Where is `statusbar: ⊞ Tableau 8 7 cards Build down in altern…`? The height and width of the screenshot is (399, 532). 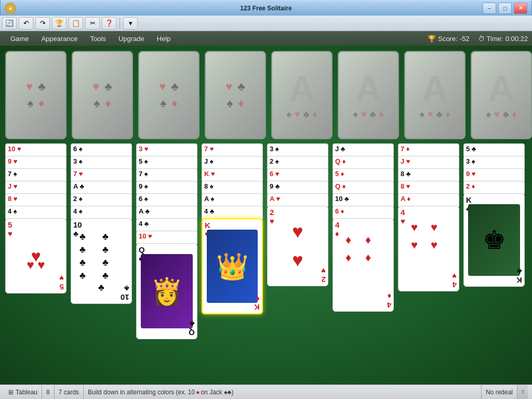
statusbar: ⊞ Tableau 8 7 cards Build down in altern… is located at coordinates (266, 392).